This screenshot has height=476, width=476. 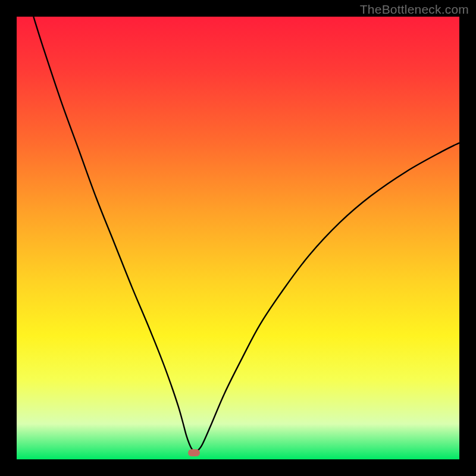 What do you see at coordinates (414, 10) in the screenshot?
I see `watermark-text: TheBottleneck.com` at bounding box center [414, 10].